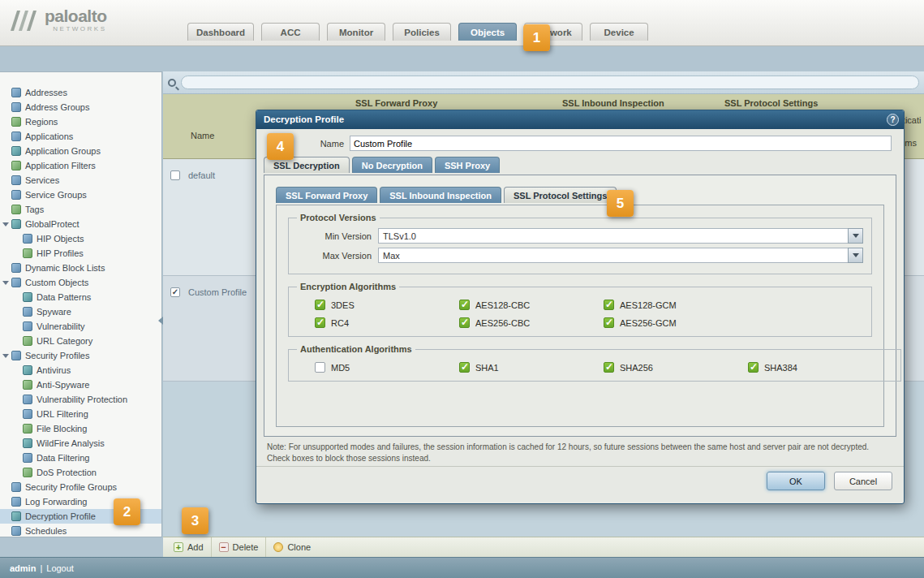 This screenshot has width=924, height=578. Describe the element at coordinates (28, 341) in the screenshot. I see `url-category-icon` at that location.